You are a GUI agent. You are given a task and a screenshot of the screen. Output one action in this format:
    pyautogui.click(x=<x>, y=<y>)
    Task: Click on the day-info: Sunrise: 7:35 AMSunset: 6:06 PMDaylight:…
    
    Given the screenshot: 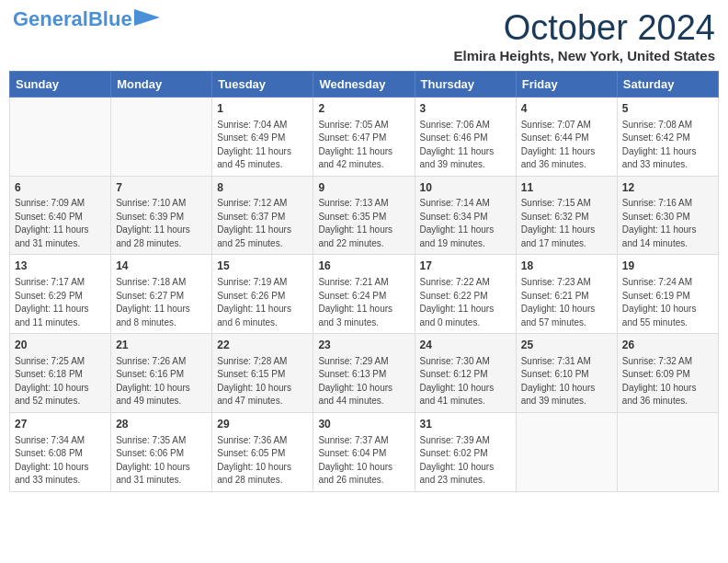 What is the action you would take?
    pyautogui.click(x=162, y=461)
    